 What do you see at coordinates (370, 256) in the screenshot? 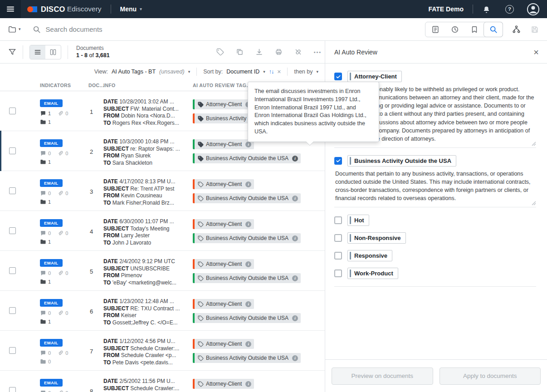
I see `tag-name-field: Responsive` at bounding box center [370, 256].